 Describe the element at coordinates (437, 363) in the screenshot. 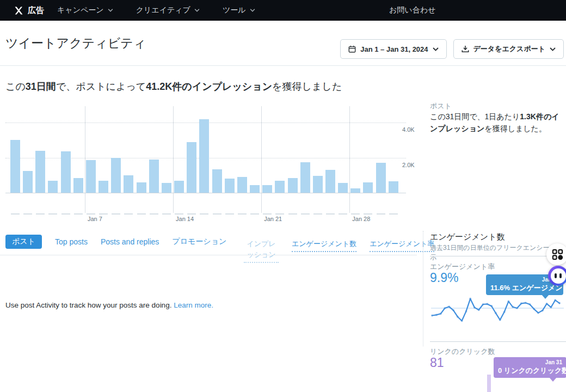

I see `link-clicks-value: 81` at that location.